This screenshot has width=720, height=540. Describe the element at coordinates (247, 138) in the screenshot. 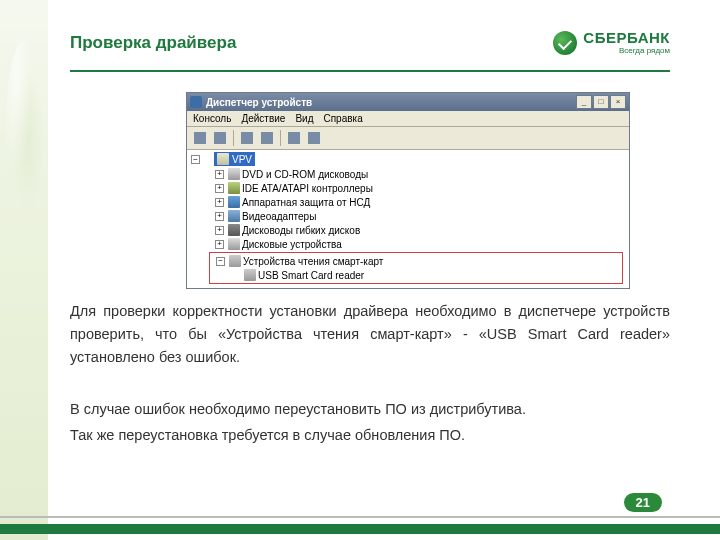

I see `tool-view` at that location.